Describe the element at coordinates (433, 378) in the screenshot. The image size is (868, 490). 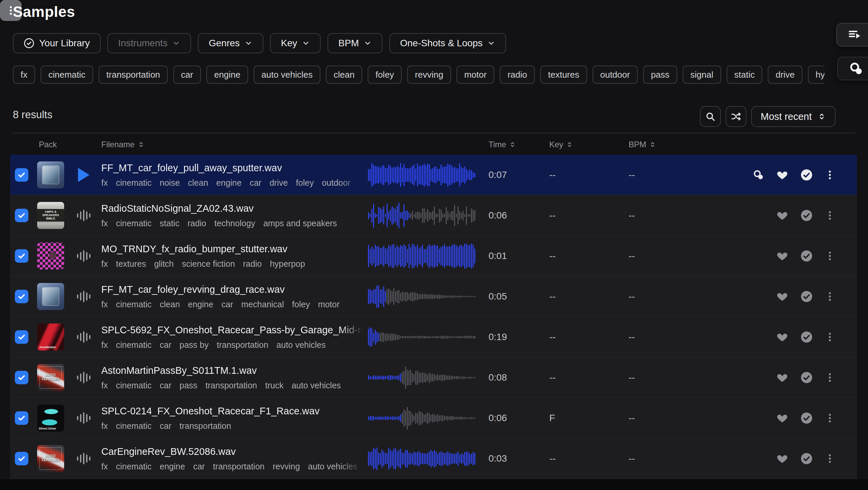
I see `sample-row: AUTO VEHICLES AstonMartinPassBy_S011TM.1…` at that location.